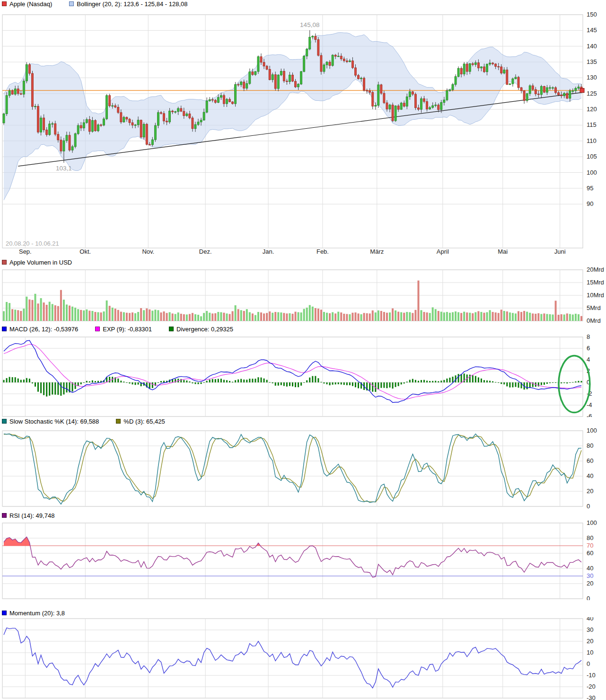 Image resolution: width=606 pixels, height=700 pixels. I want to click on macd-label: MACD (12, 6): -0,53976, so click(44, 329).